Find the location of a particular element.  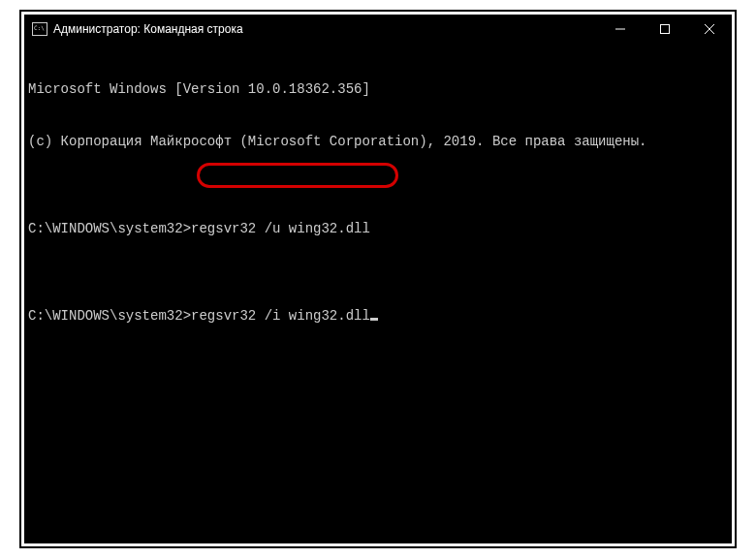

terminal-line: C:\WINDOWS\system32>regsvr32 /i wing32.d… is located at coordinates (378, 316).